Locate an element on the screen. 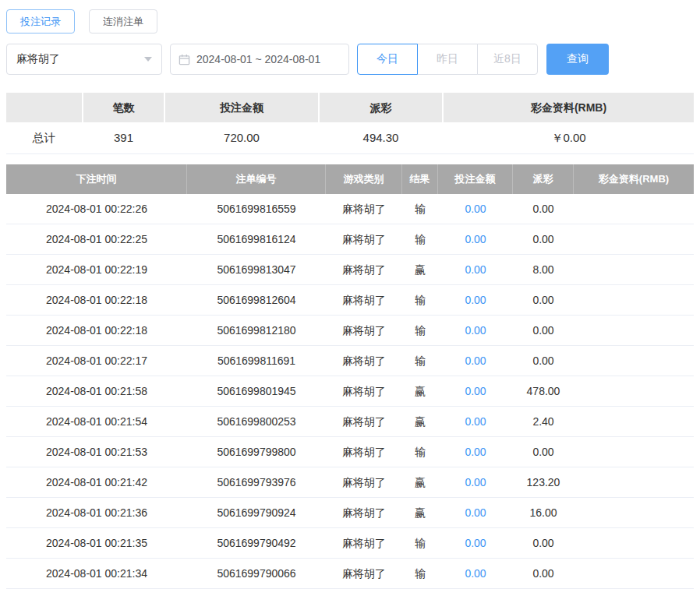 The image size is (700, 596). payout-cell: 478.00 is located at coordinates (543, 391).